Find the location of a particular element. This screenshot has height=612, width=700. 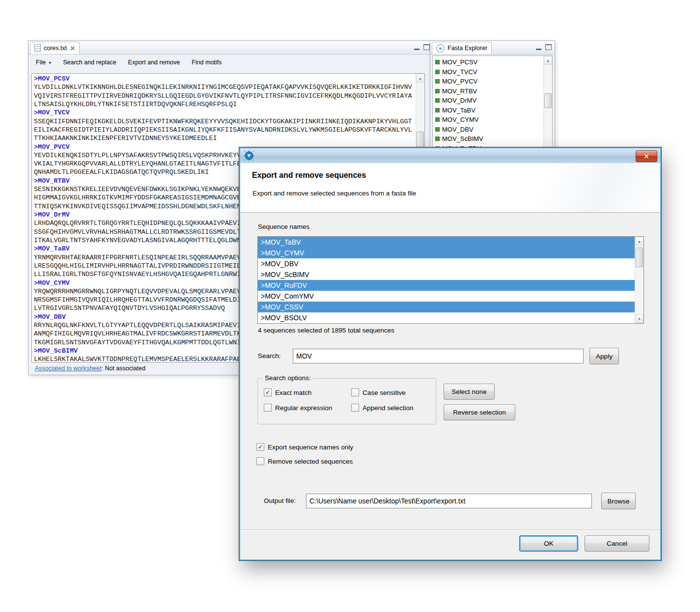

browse-button: Browse is located at coordinates (618, 501).